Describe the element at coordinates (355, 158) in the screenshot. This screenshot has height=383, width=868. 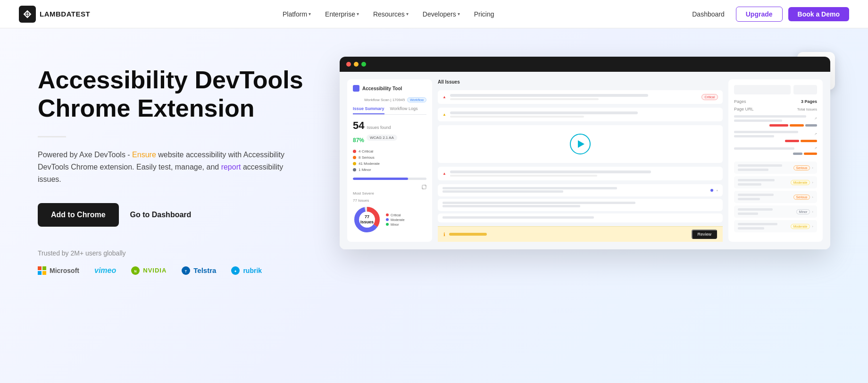
I see `serious-dot` at that location.